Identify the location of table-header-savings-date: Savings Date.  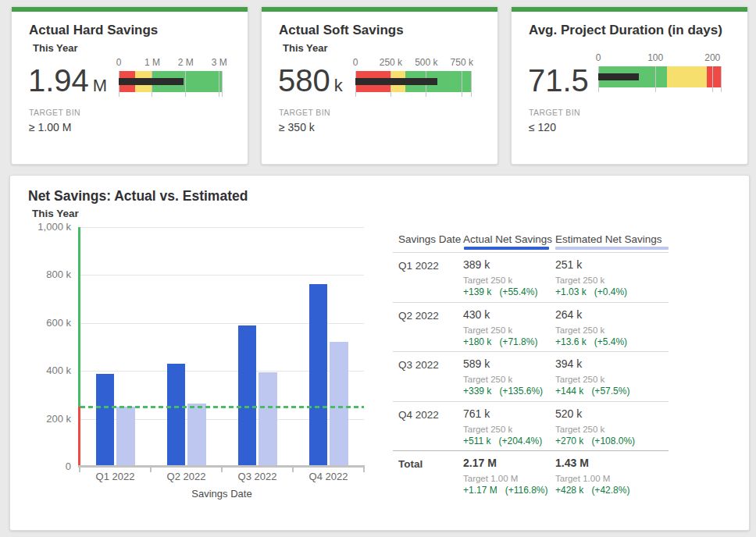
(430, 239).